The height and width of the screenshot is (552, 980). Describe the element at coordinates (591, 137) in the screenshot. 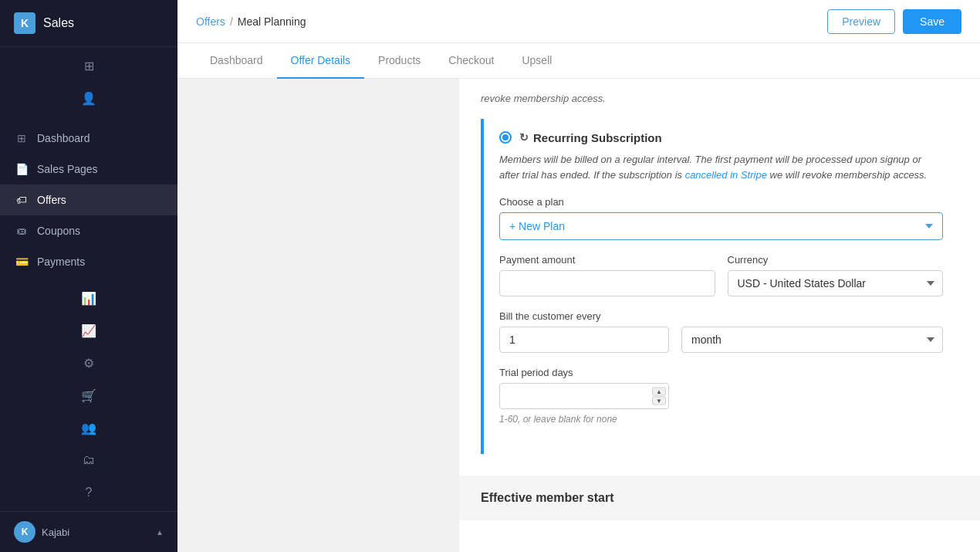

I see `recurring-subscription-label: ↻ Recurring Subscription` at that location.